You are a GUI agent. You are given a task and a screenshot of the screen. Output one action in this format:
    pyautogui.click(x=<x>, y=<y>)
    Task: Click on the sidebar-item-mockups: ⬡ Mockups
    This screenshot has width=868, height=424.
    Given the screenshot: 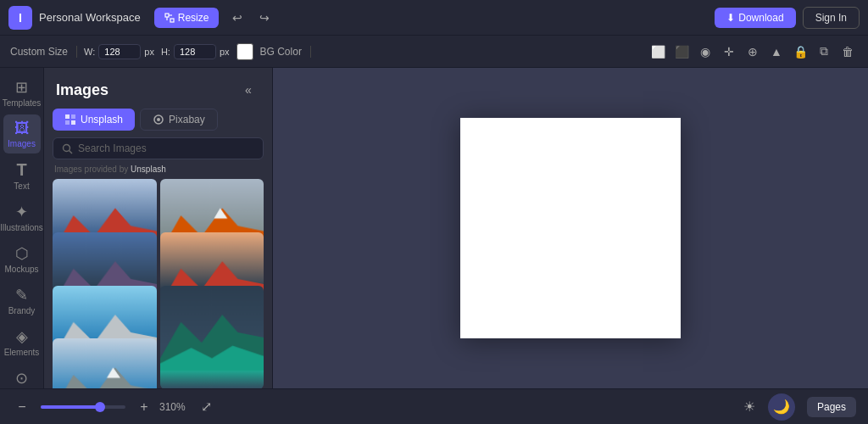 What is the action you would take?
    pyautogui.click(x=22, y=259)
    